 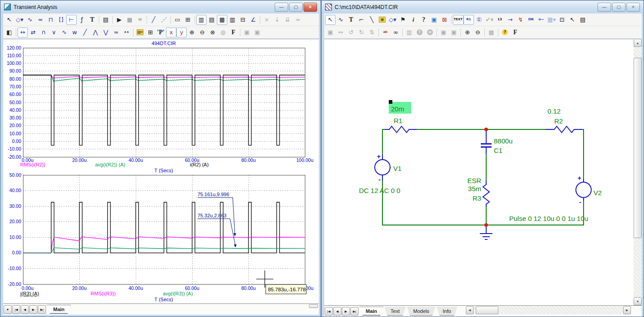 What do you see at coordinates (178, 294) in the screenshot?
I see `legend-avg(i(R3)) (A): avg(i(R3)) (A)` at bounding box center [178, 294].